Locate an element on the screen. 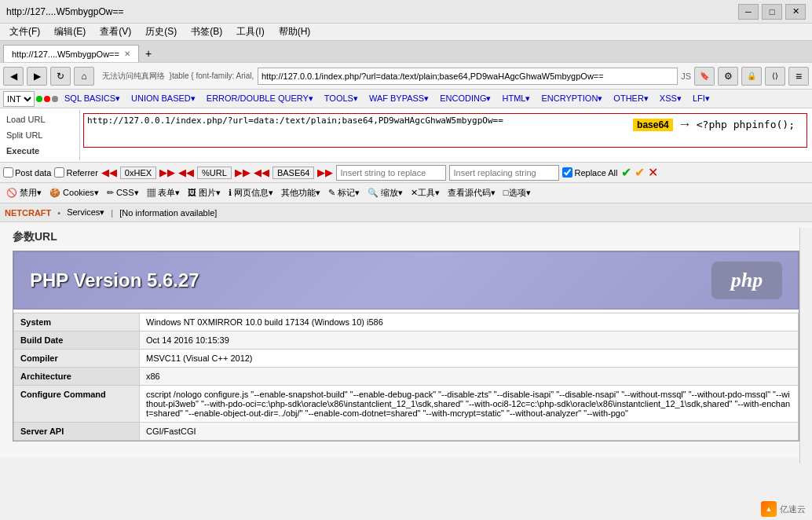 This screenshot has height=520, width=812. addon-btn4: ⟨⟩ is located at coordinates (775, 76).